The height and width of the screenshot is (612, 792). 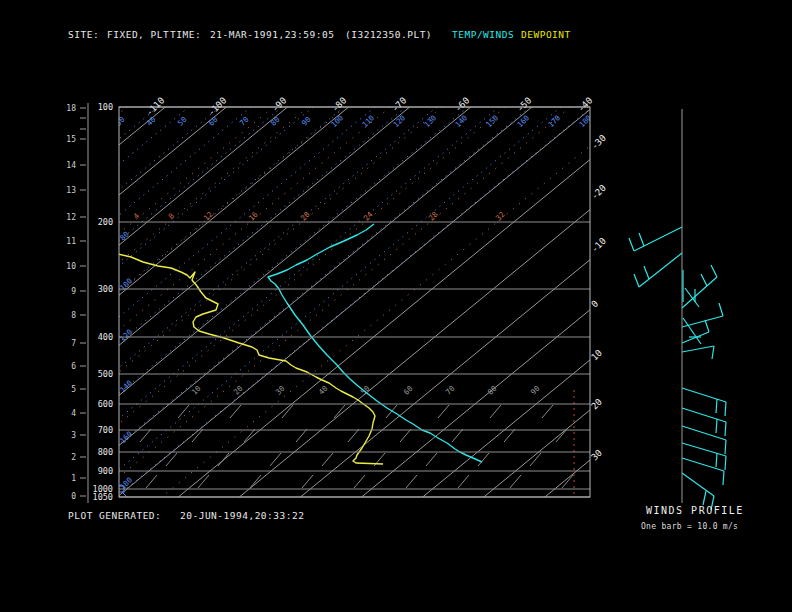 What do you see at coordinates (74, 316) in the screenshot?
I see `height-tick-label: 8` at bounding box center [74, 316].